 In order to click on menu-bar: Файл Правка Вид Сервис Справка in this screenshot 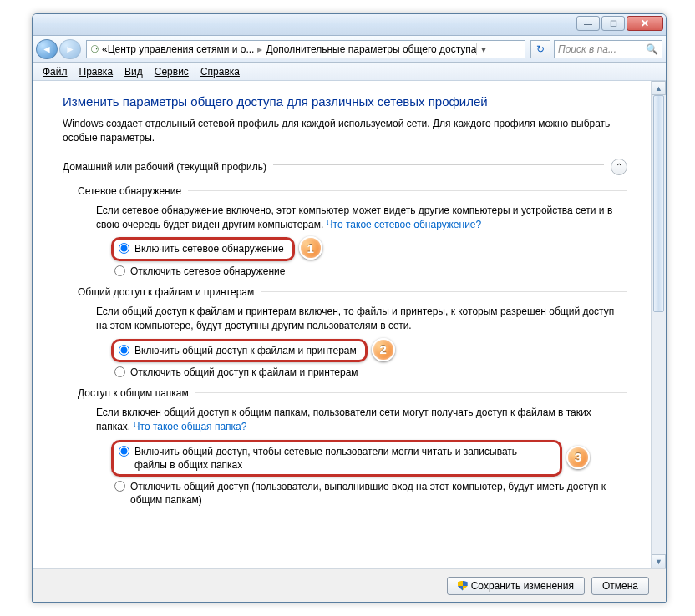, I will do `click(349, 72)`.